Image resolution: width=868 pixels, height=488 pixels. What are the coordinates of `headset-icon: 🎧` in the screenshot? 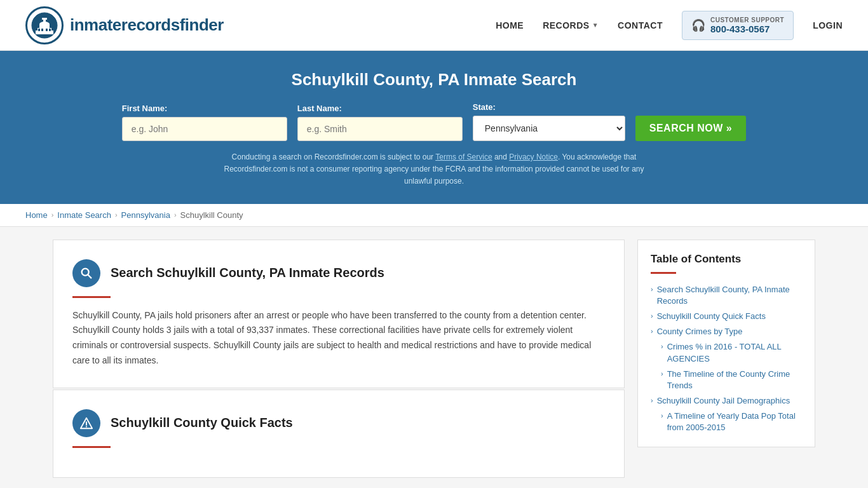 It's located at (698, 25).